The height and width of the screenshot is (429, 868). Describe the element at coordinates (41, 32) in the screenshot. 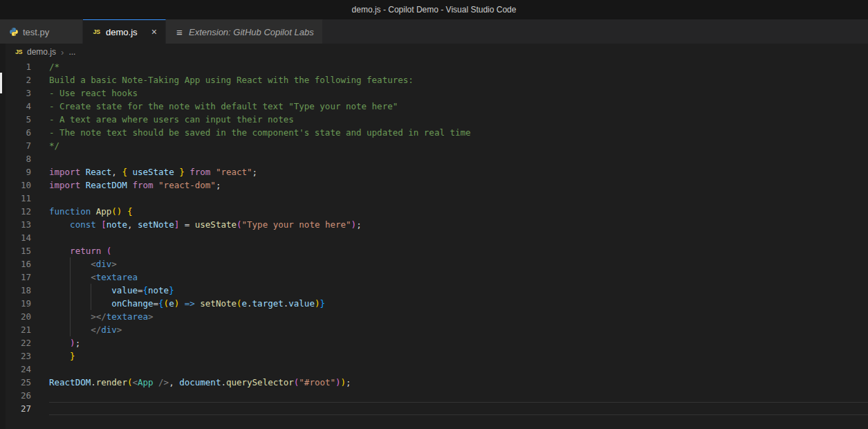

I see `tab-test-py: test.py` at that location.